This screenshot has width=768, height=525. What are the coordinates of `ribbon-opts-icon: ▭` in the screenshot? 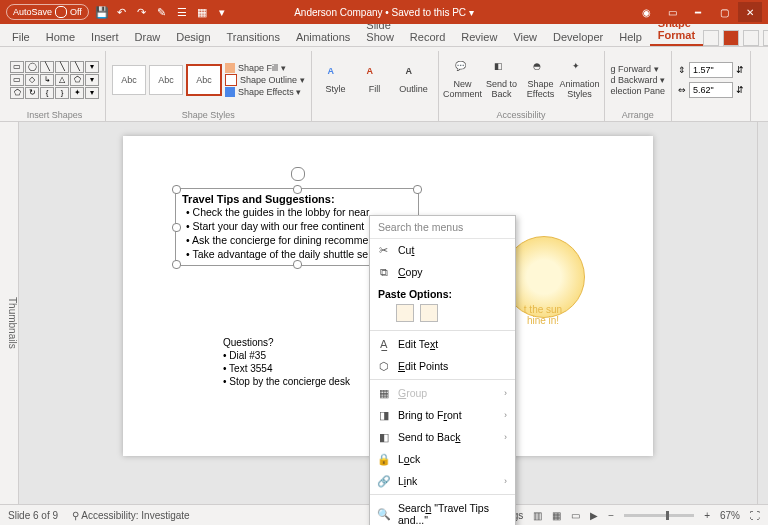 It's located at (672, 12).